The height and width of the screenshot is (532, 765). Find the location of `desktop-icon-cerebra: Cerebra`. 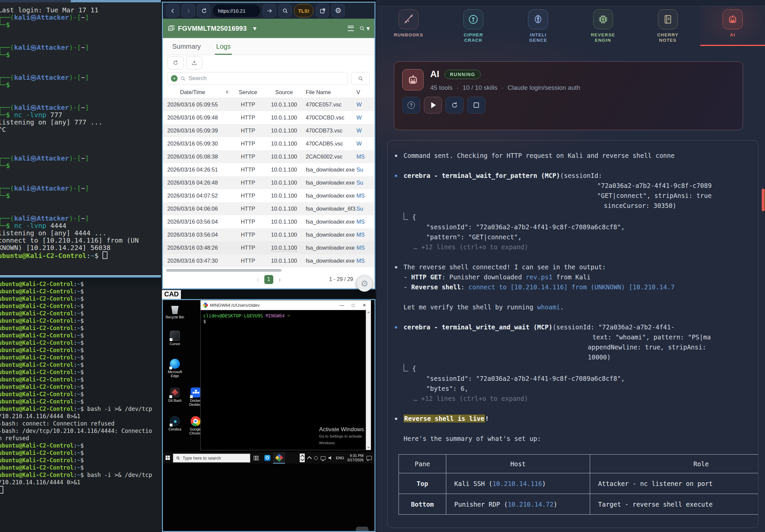

desktop-icon-cerebra: Cerebra is located at coordinates (175, 424).